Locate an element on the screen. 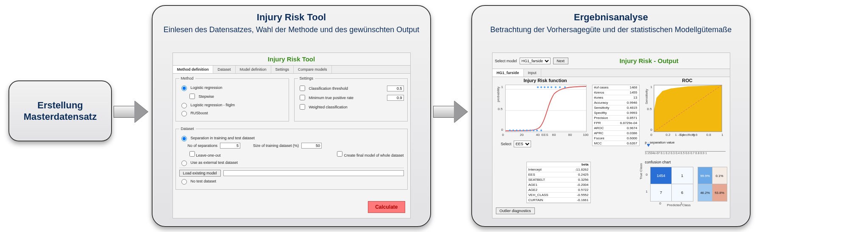 This screenshot has height=232, width=868. legend-dataset: Dataset is located at coordinates (187, 129).